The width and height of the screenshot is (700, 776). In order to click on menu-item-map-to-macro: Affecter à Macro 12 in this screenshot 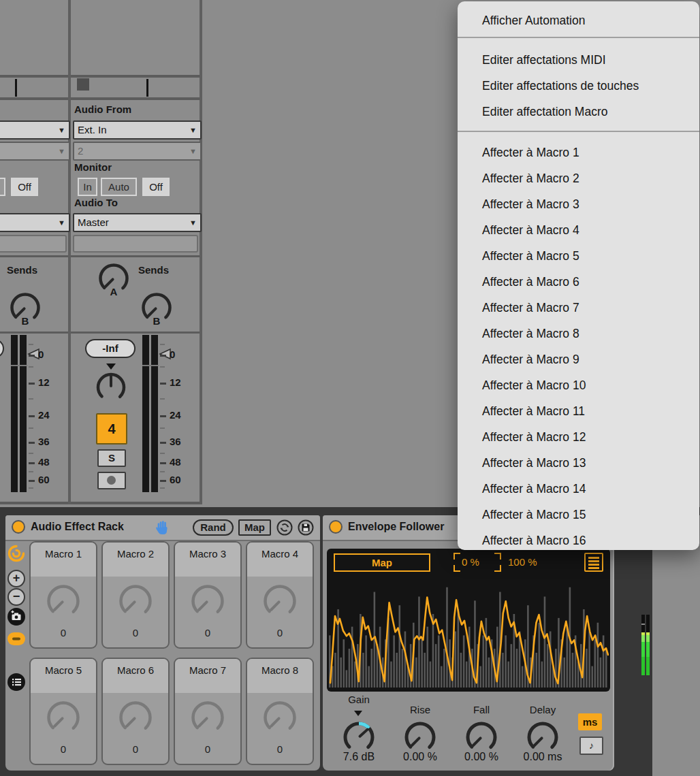, I will do `click(579, 437)`.